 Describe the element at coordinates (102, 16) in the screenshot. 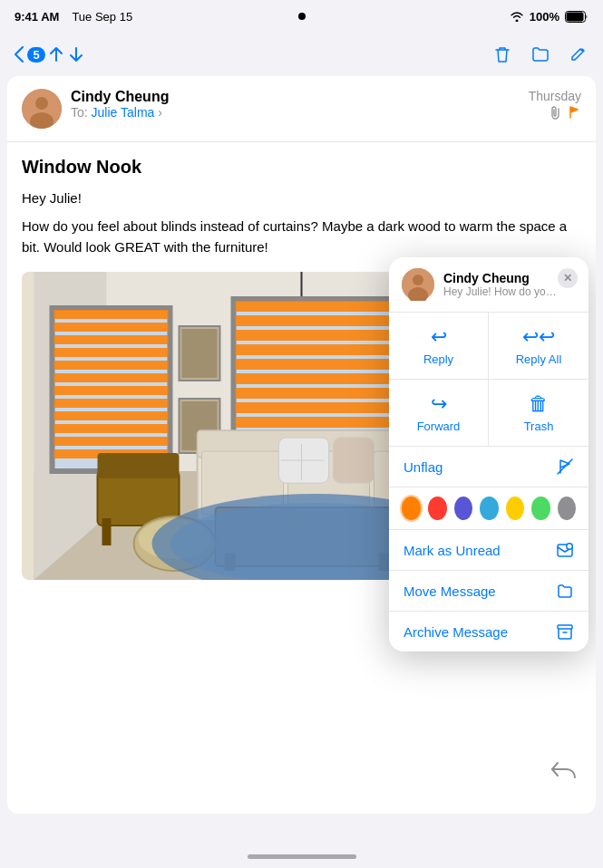

I see `status-date: Tue Sep 15` at that location.